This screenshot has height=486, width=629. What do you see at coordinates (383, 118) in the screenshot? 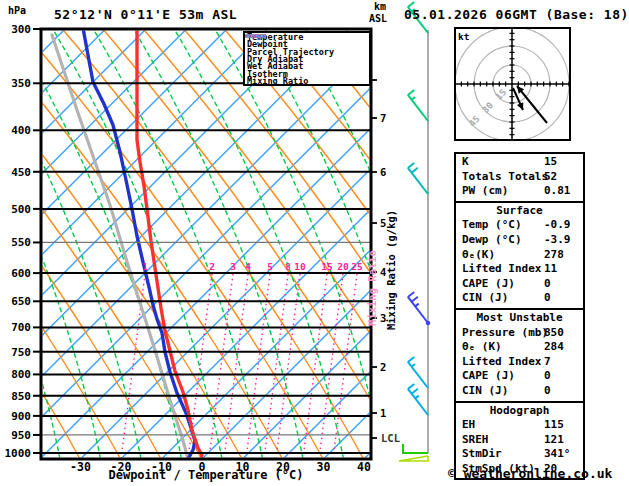
I see `km-tick-label: 7` at bounding box center [383, 118].